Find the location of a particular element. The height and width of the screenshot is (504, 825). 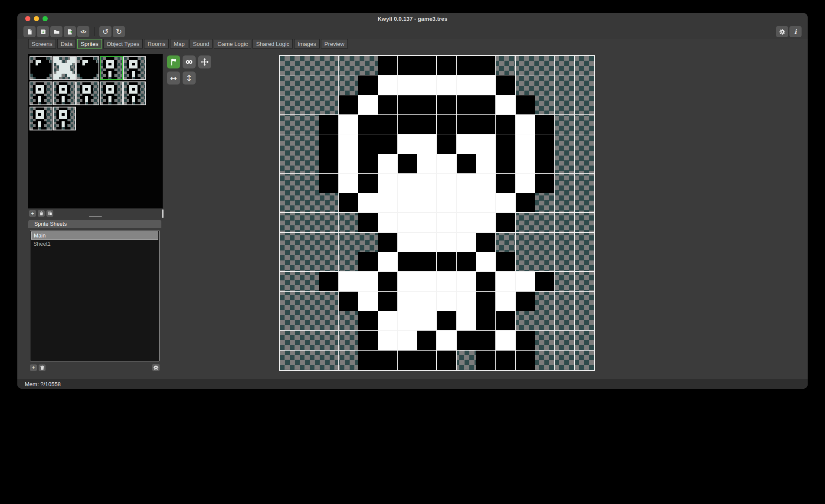

sprite-thumbnail-ball is located at coordinates (41, 68).